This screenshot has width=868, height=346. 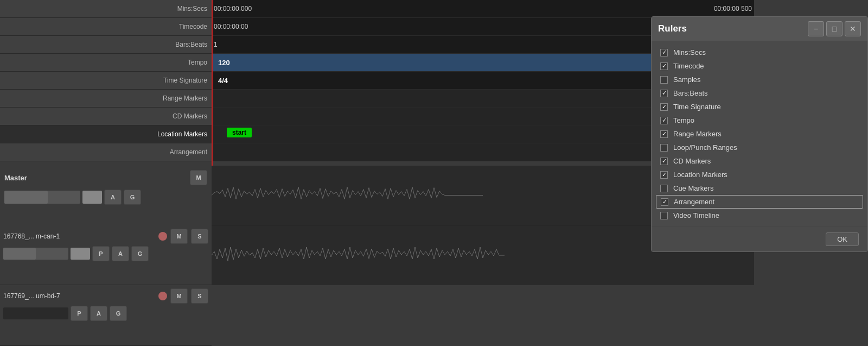 What do you see at coordinates (163, 296) in the screenshot?
I see `track2-record-button` at bounding box center [163, 296].